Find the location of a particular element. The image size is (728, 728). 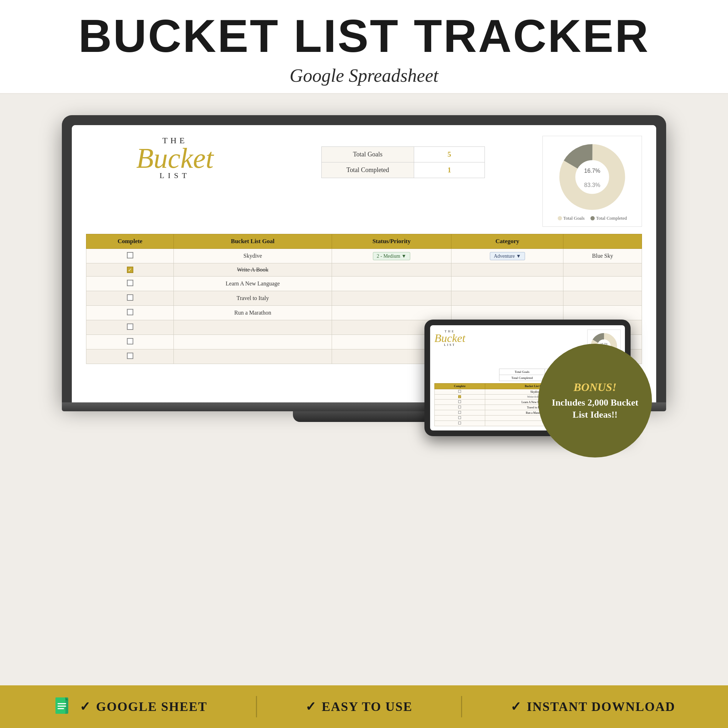

tablet-checked: ✓ is located at coordinates (460, 397).